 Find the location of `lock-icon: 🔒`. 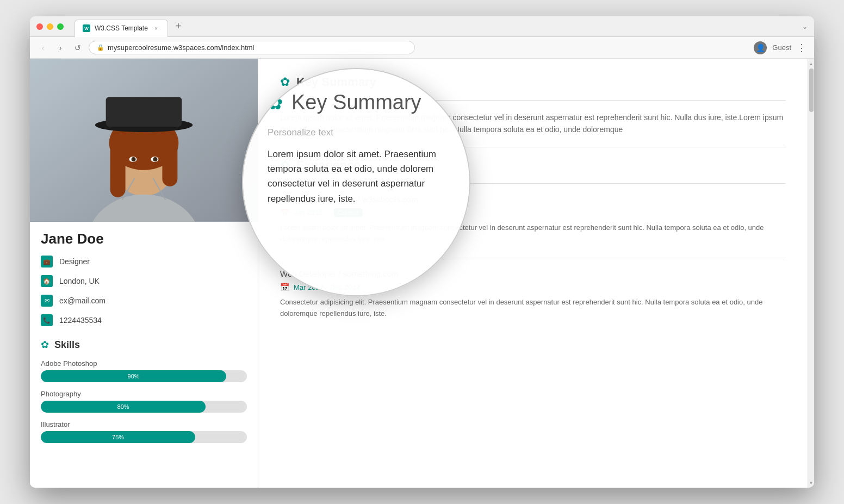

lock-icon: 🔒 is located at coordinates (101, 48).